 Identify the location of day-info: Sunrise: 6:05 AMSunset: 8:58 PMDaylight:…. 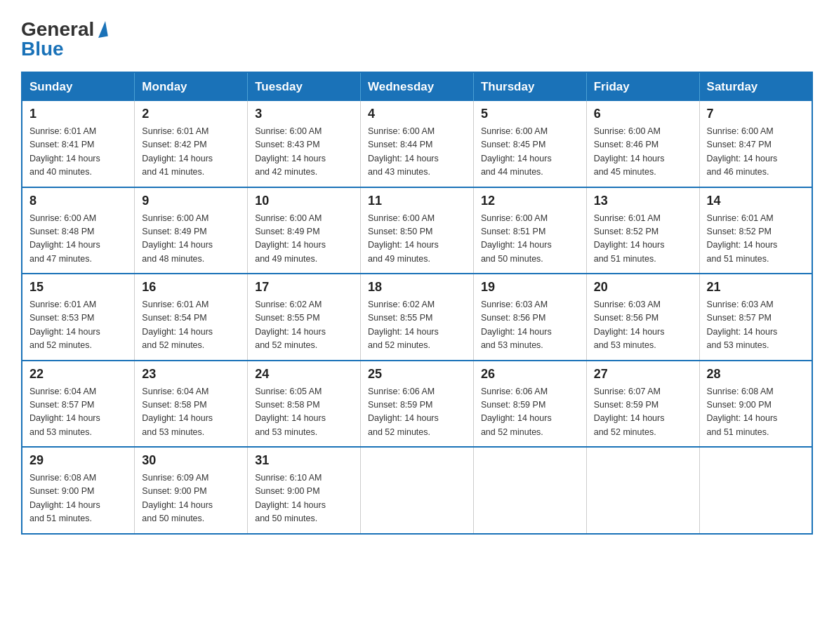
(304, 412).